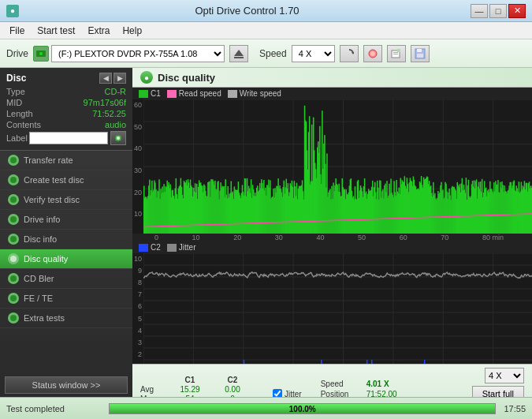 The width and height of the screenshot is (532, 419). Describe the element at coordinates (66, 240) in the screenshot. I see `sidebar-item-disc-info: Disc info` at that location.